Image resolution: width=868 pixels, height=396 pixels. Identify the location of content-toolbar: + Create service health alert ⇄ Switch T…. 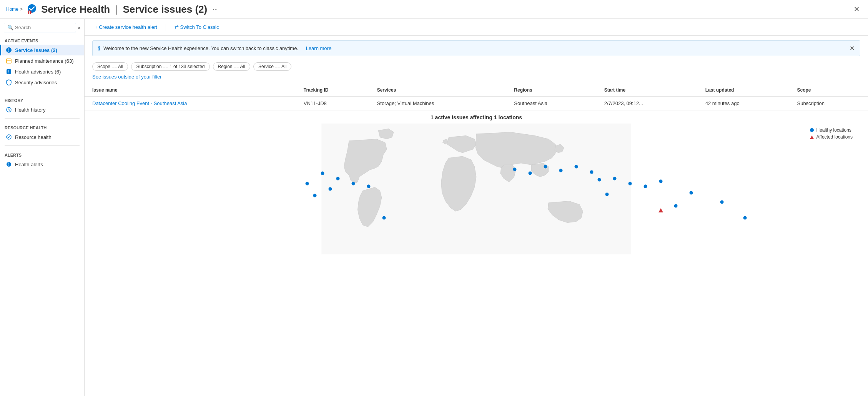
(476, 27).